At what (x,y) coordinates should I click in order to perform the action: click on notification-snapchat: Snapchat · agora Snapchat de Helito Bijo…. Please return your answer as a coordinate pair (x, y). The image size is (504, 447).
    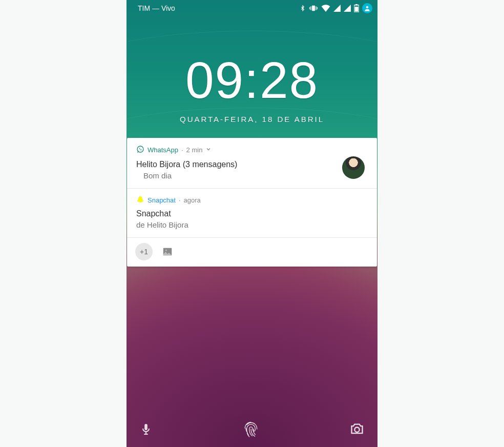
    Looking at the image, I should click on (252, 213).